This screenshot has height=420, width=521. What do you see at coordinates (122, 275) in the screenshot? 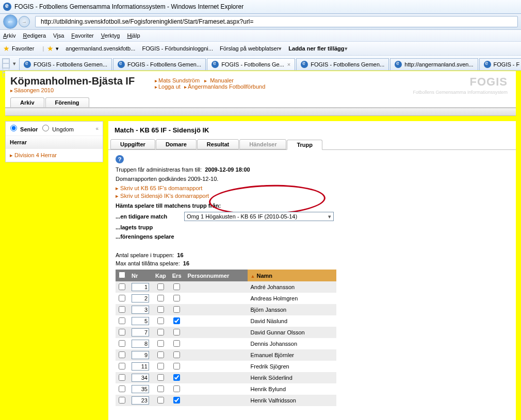
I see `th-select` at bounding box center [122, 275].